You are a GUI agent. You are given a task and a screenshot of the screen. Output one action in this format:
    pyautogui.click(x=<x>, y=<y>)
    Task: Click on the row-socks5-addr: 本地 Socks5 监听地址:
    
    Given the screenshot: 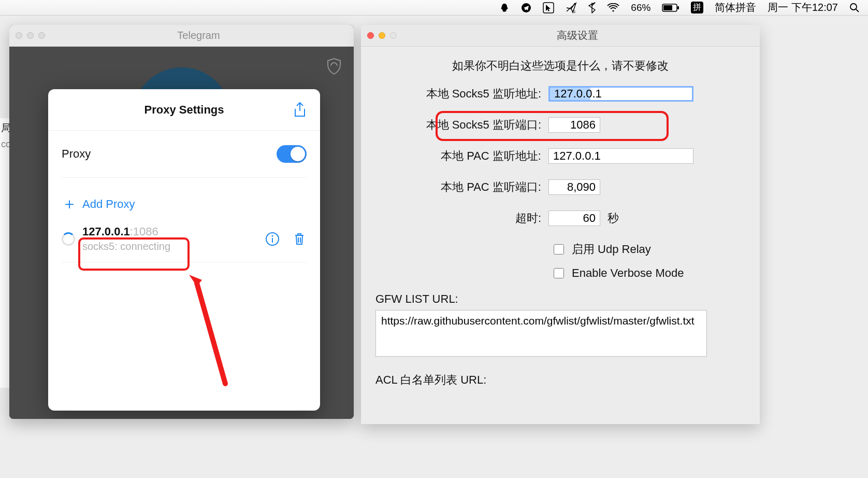 What is the action you would take?
    pyautogui.click(x=560, y=94)
    